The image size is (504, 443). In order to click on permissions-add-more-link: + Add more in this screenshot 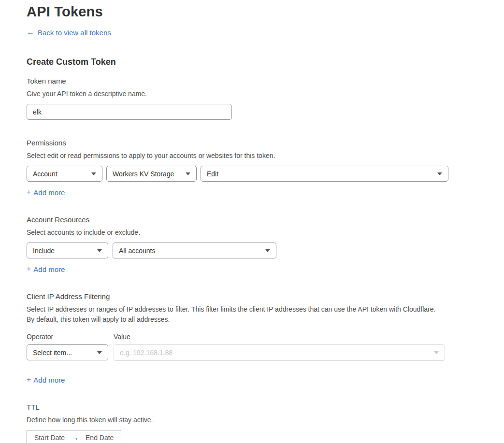, I will do `click(45, 192)`.